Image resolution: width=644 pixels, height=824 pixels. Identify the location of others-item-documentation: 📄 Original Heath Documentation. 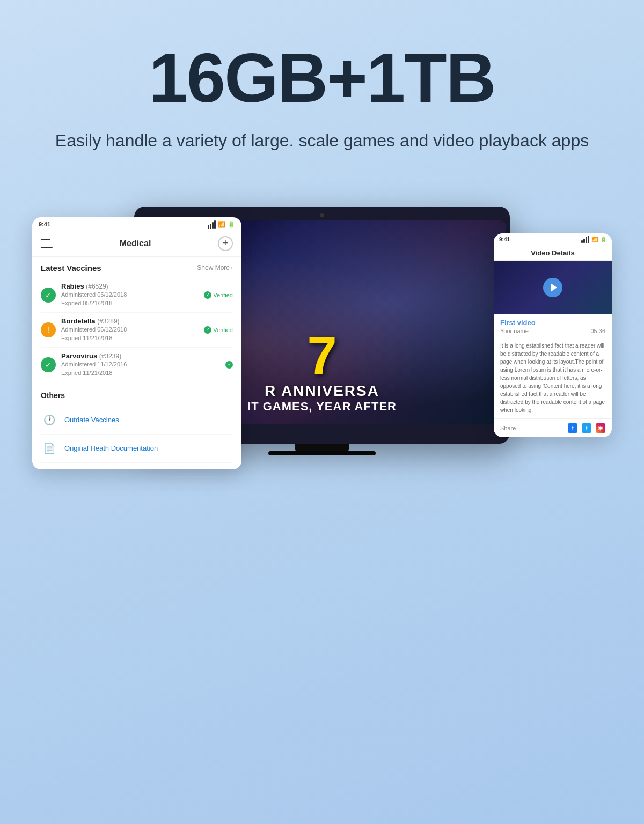
(137, 448).